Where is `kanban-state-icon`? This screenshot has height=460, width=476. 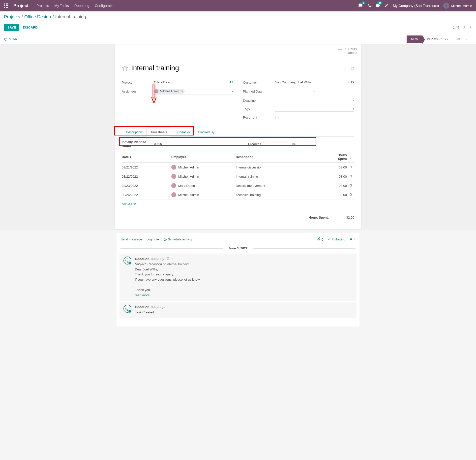 kanban-state-icon is located at coordinates (353, 69).